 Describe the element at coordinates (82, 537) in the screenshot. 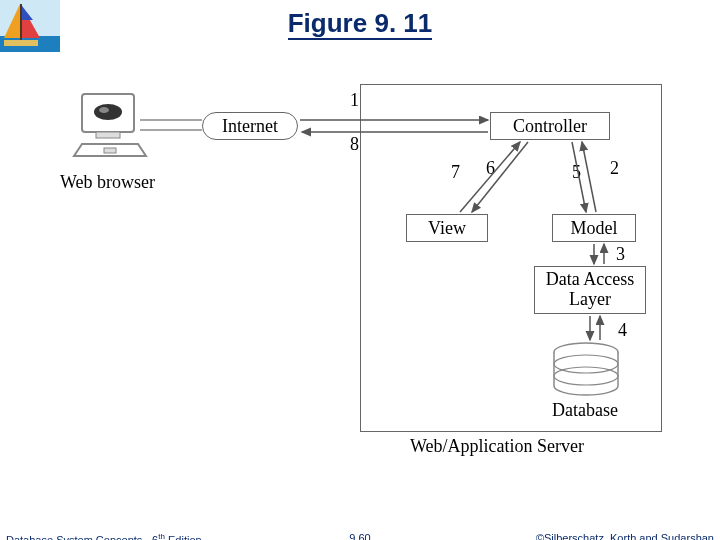

I see `footer-book-a: Database System Concepts - 6` at that location.